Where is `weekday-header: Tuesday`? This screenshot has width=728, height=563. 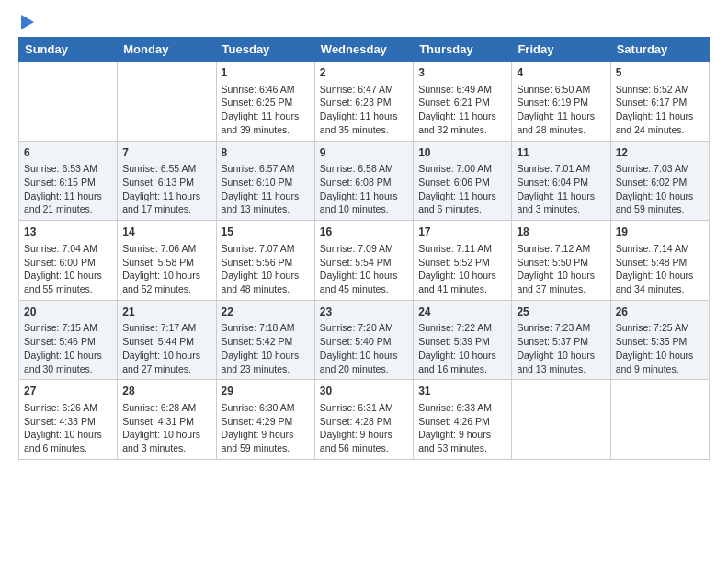
weekday-header: Tuesday is located at coordinates (265, 50).